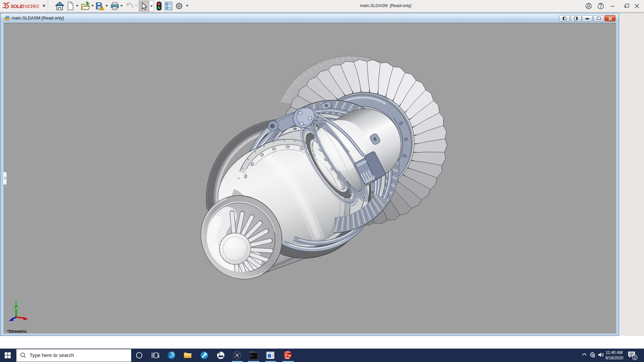 The width and height of the screenshot is (644, 362). I want to click on svg-text: 2020, so click(288, 358).